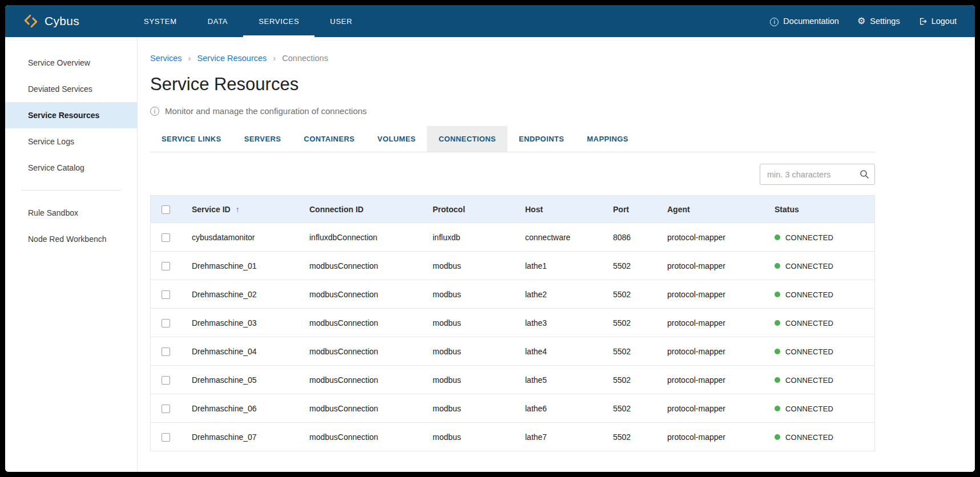 This screenshot has width=980, height=477. What do you see at coordinates (239, 209) in the screenshot?
I see `column-header-service-id: Service ID↑` at bounding box center [239, 209].